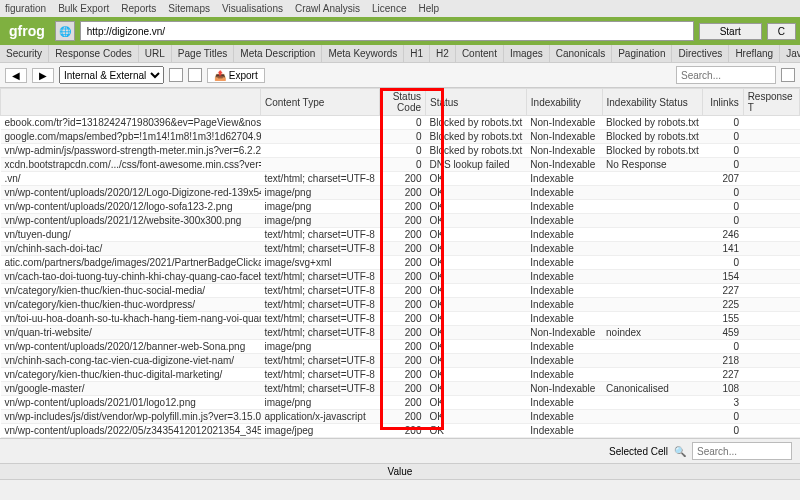  I want to click on table-row: vn/toi-uu-hoa-doanh-so-tu-khach-hang-tie…, so click(400, 319).